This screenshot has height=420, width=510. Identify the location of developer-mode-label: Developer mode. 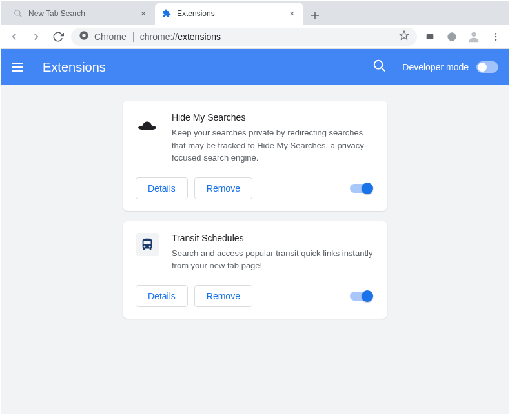
(435, 67).